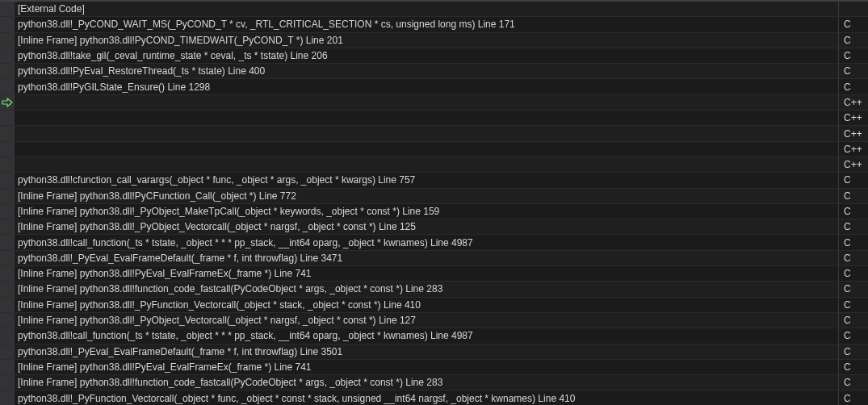 The height and width of the screenshot is (405, 868). Describe the element at coordinates (434, 56) in the screenshot. I see `stack-frame-row: python38.dll!take_gil(_ceval_runtime_sta…` at that location.